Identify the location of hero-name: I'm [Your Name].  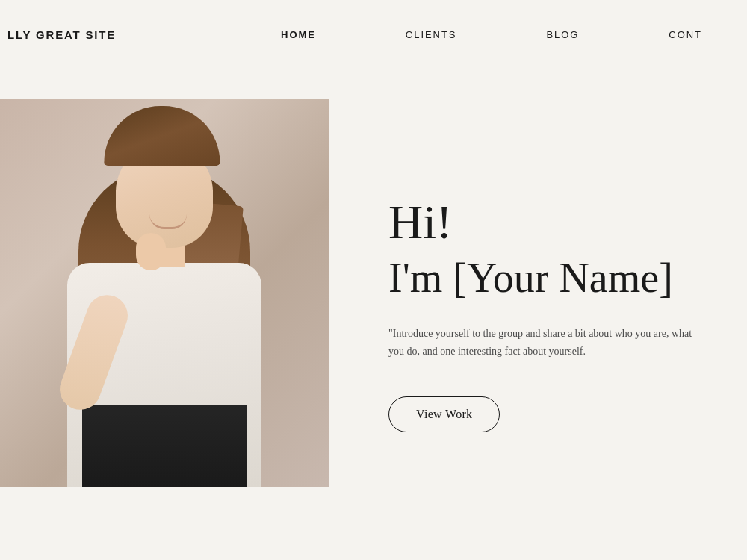
(545, 279).